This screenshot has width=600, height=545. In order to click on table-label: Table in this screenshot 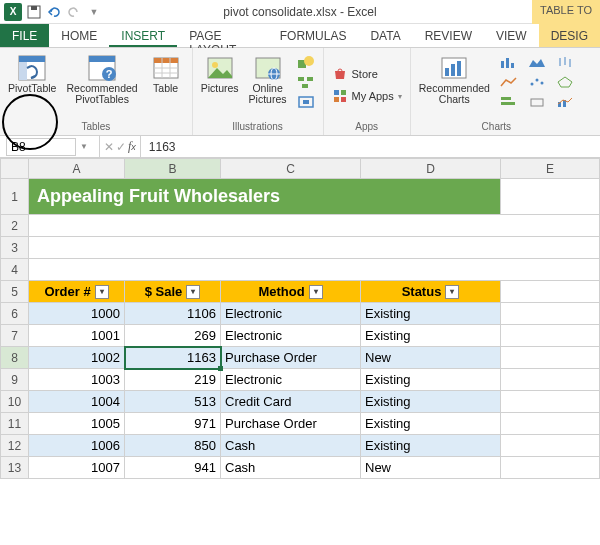, I will do `click(166, 88)`.